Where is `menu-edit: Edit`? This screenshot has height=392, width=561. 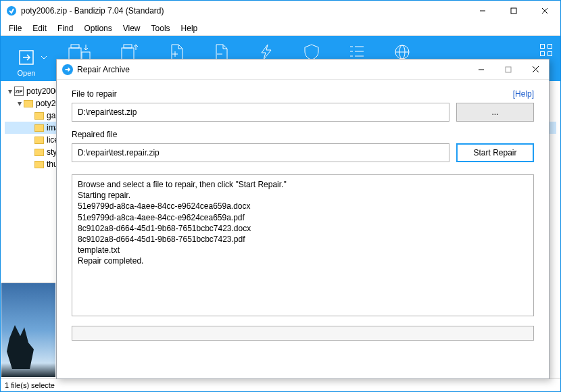
menu-edit: Edit is located at coordinates (39, 28).